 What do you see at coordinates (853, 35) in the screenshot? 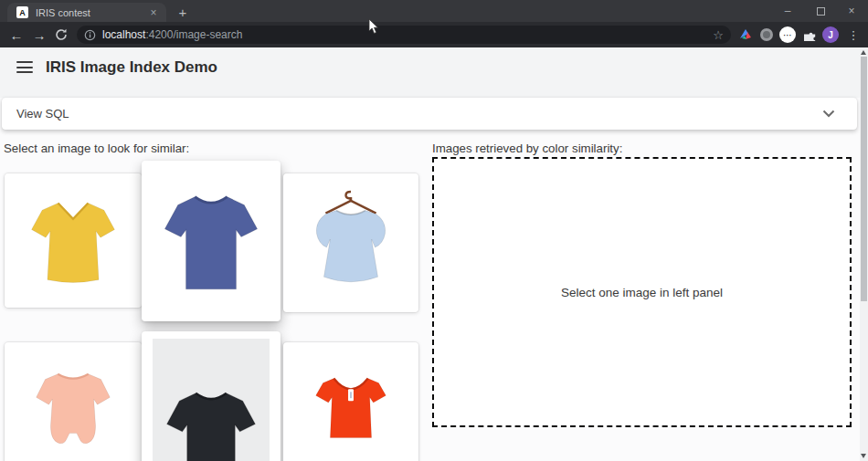
I see `browser-menu-icon: ⋮` at bounding box center [853, 35].